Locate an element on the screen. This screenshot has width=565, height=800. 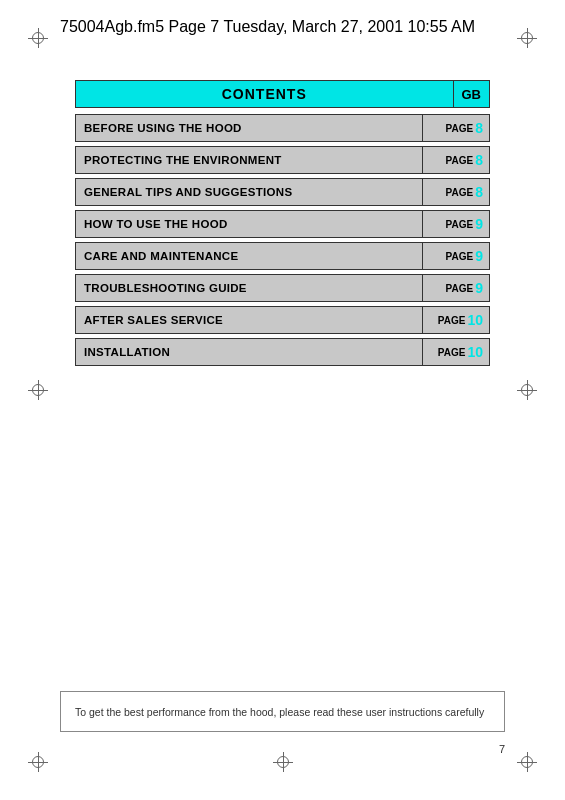
crosshair-top-left is located at coordinates (38, 38).